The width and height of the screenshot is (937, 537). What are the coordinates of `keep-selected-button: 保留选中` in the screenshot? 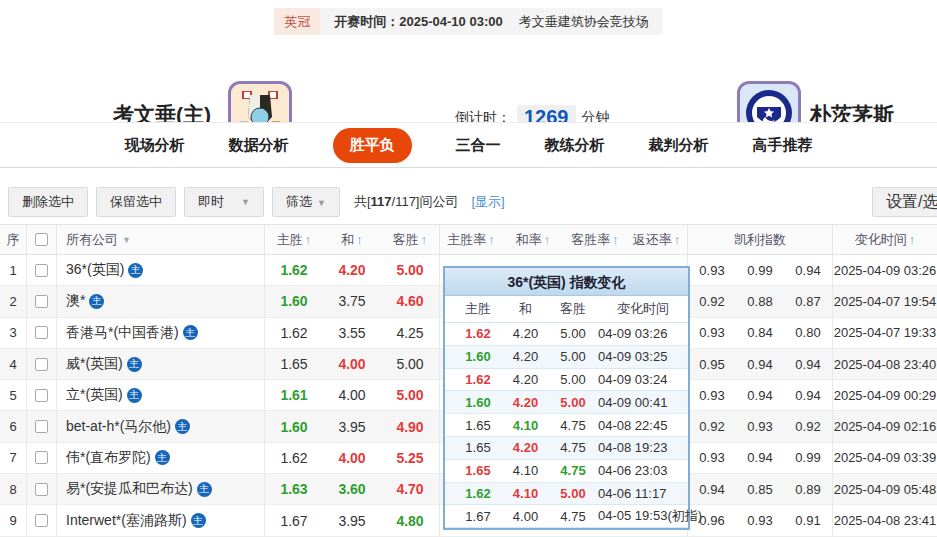 It's located at (136, 202).